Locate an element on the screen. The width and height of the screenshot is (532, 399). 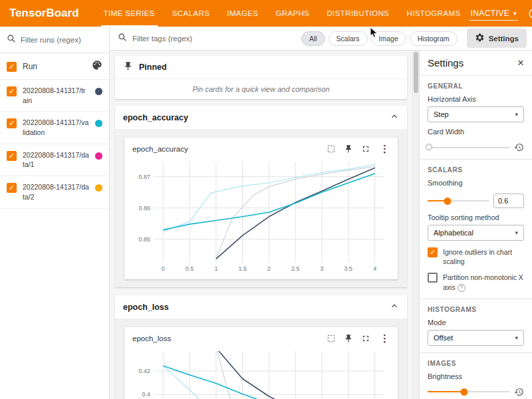
scrollbar-thumb is located at coordinates (416, 72).